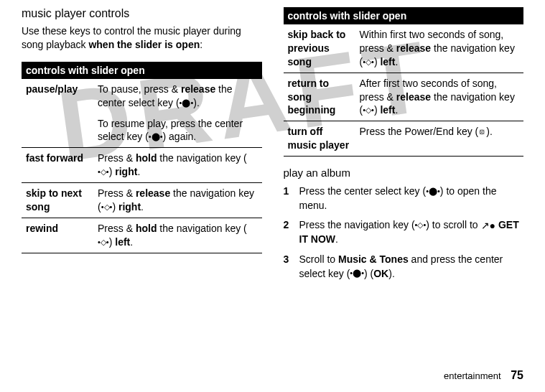  What do you see at coordinates (178, 235) in the screenshot?
I see `row-desc: Press & hold the navigation key (•◇•) le…` at bounding box center [178, 235].